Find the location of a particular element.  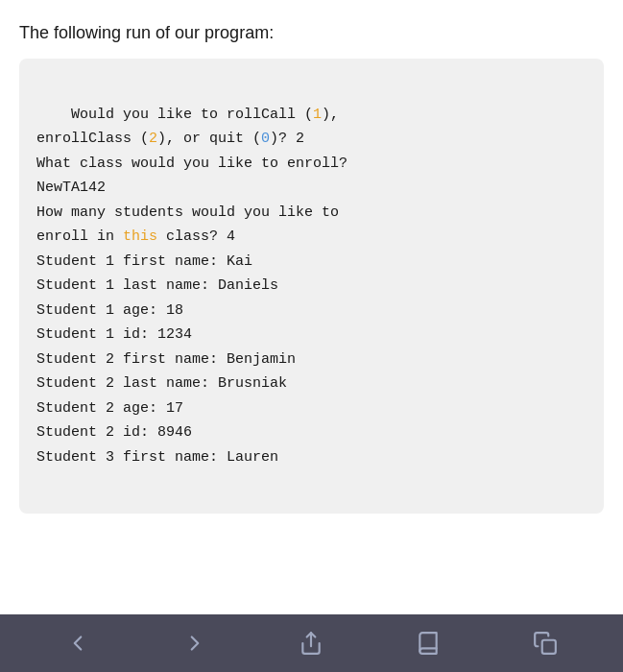

intro-text: The following run of our program: is located at coordinates (311, 33).